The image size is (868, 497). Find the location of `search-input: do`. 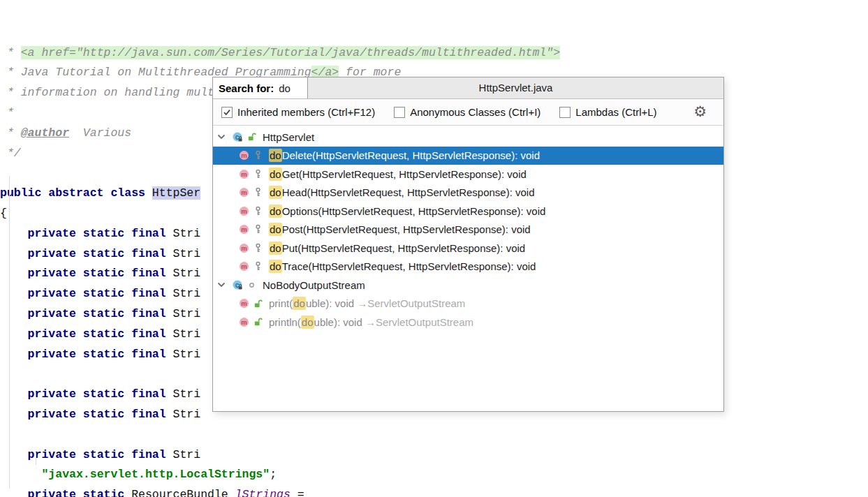

search-input: do is located at coordinates (285, 88).